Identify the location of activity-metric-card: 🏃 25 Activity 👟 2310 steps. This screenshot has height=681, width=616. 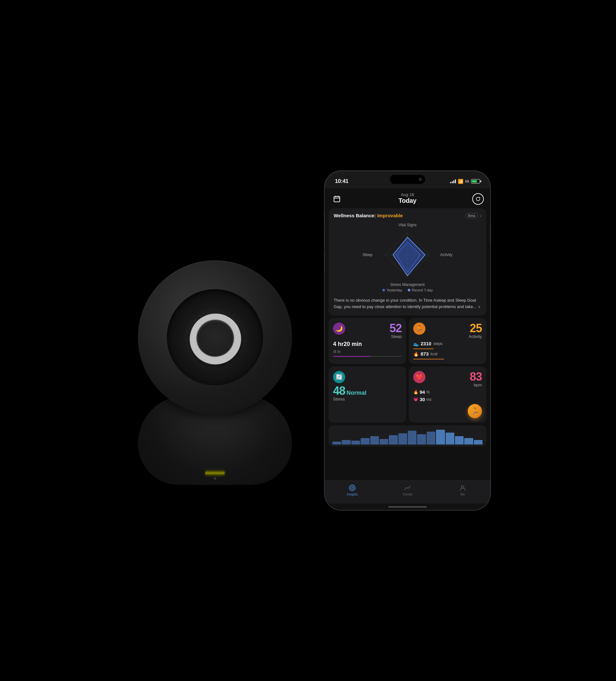
(447, 341).